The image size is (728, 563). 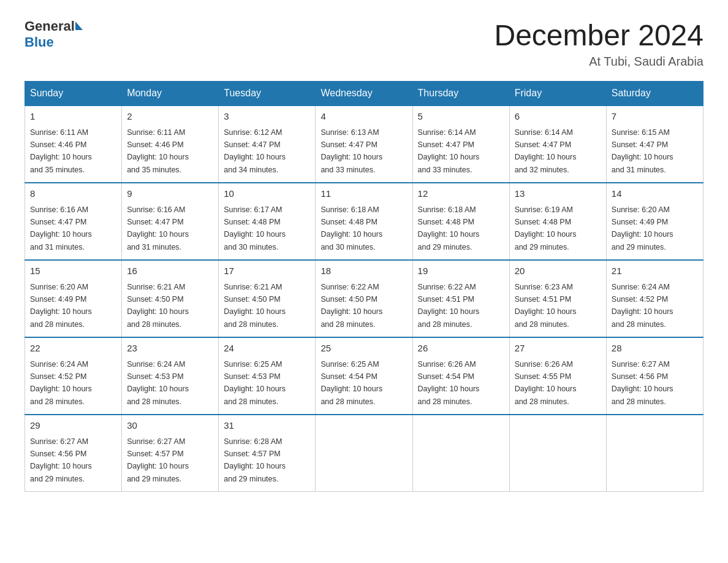 What do you see at coordinates (364, 94) in the screenshot?
I see `weekday-header-wednesday: Wednesday` at bounding box center [364, 94].